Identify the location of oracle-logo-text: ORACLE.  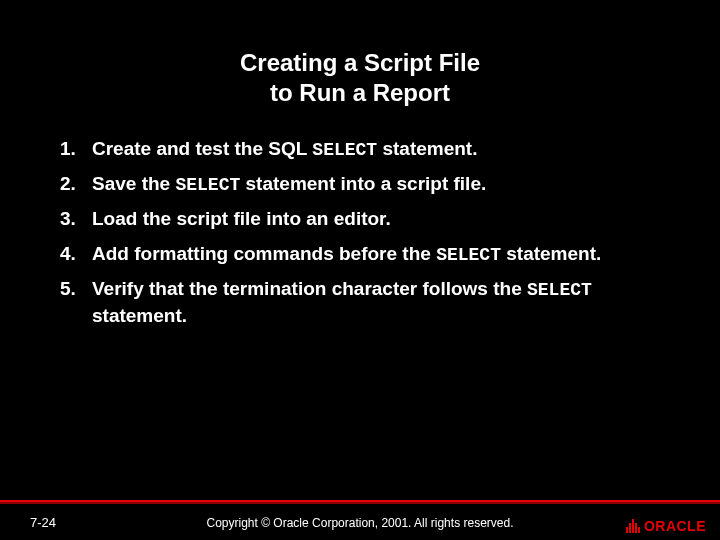
(675, 526).